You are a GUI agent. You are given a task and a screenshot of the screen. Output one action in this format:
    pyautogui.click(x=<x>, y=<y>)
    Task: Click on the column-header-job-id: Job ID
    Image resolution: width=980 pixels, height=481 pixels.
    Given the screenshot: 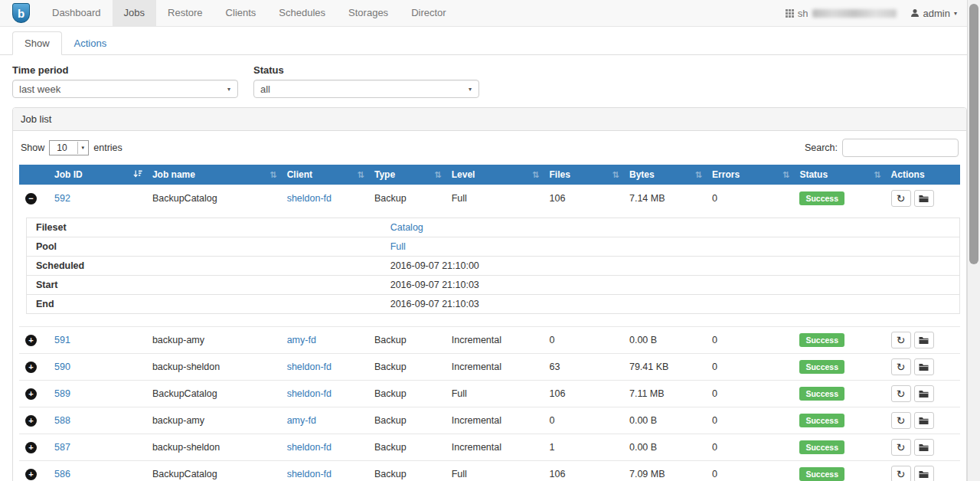 What is the action you would take?
    pyautogui.click(x=97, y=175)
    